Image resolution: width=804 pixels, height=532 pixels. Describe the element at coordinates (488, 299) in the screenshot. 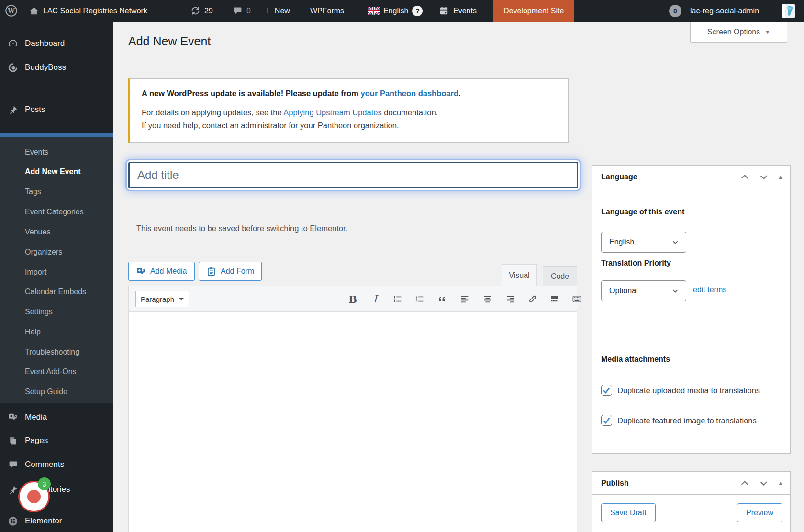

I see `align-center-button` at that location.